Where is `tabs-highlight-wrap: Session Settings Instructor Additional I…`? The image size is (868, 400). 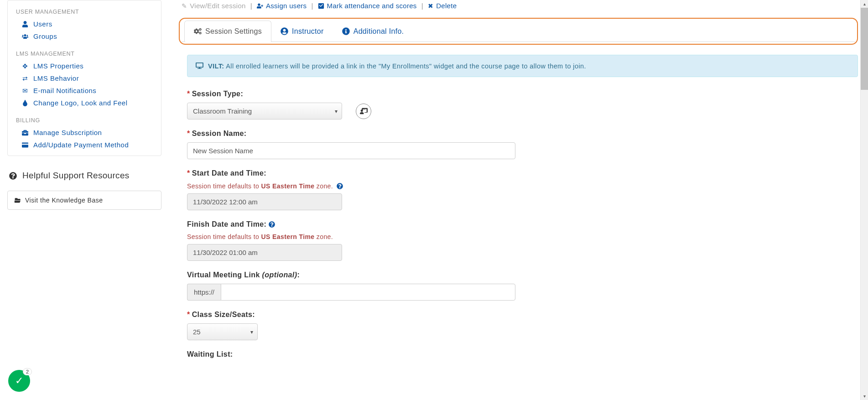 tabs-highlight-wrap: Session Settings Instructor Additional I… is located at coordinates (518, 31).